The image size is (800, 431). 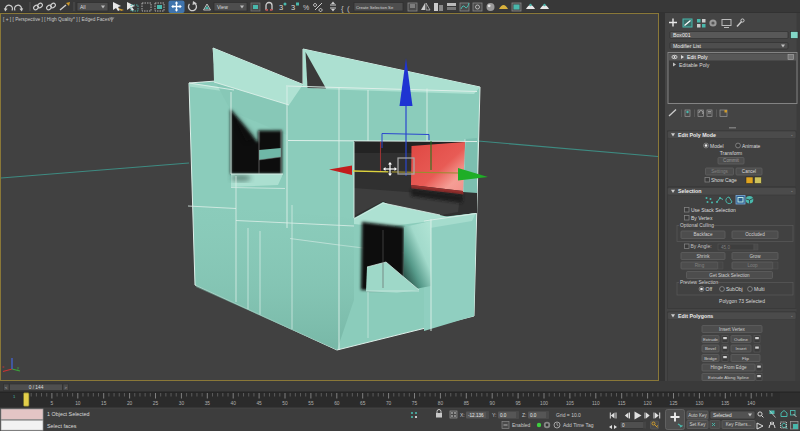 What do you see at coordinates (732, 153) in the screenshot?
I see `svg-text: Transform` at bounding box center [732, 153].